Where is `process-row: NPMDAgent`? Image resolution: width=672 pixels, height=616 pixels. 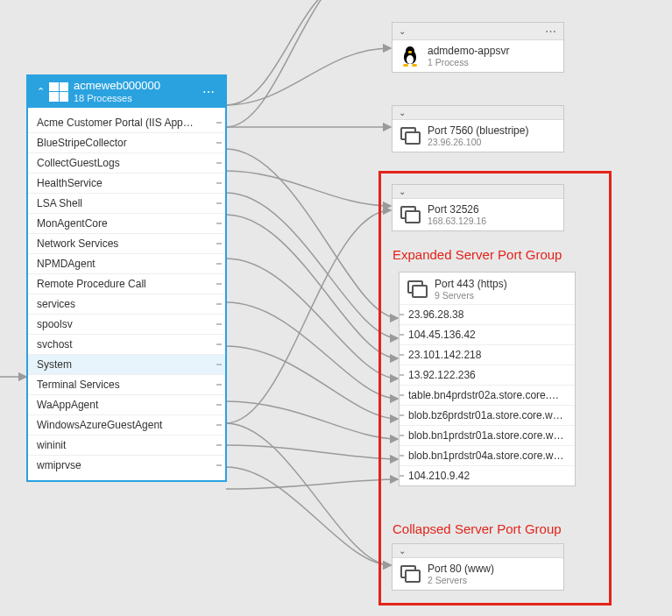 process-row: NPMDAgent is located at coordinates (126, 265).